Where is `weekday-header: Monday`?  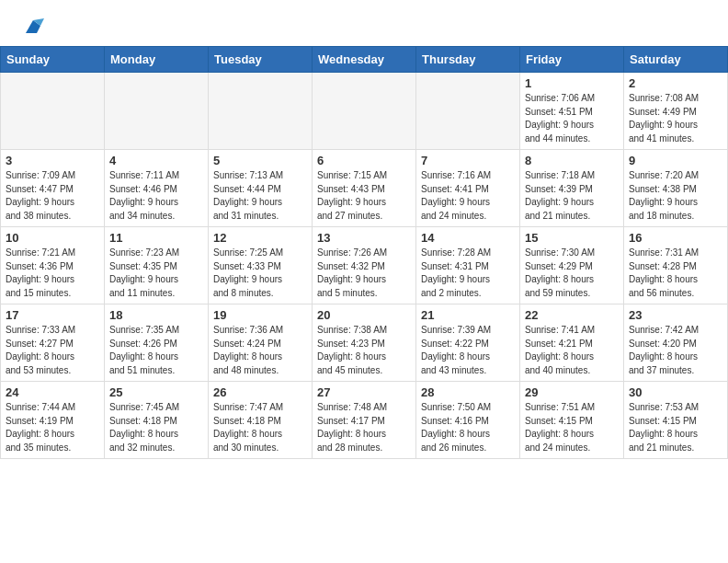 weekday-header: Monday is located at coordinates (156, 60).